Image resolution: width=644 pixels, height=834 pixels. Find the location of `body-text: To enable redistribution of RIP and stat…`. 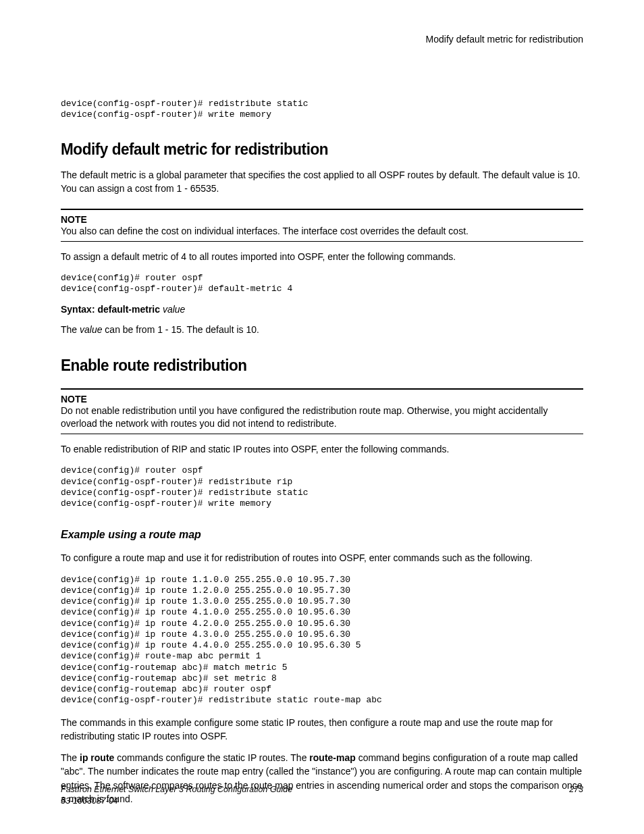

body-text: To enable redistribution of RIP and stat… is located at coordinates (322, 449).